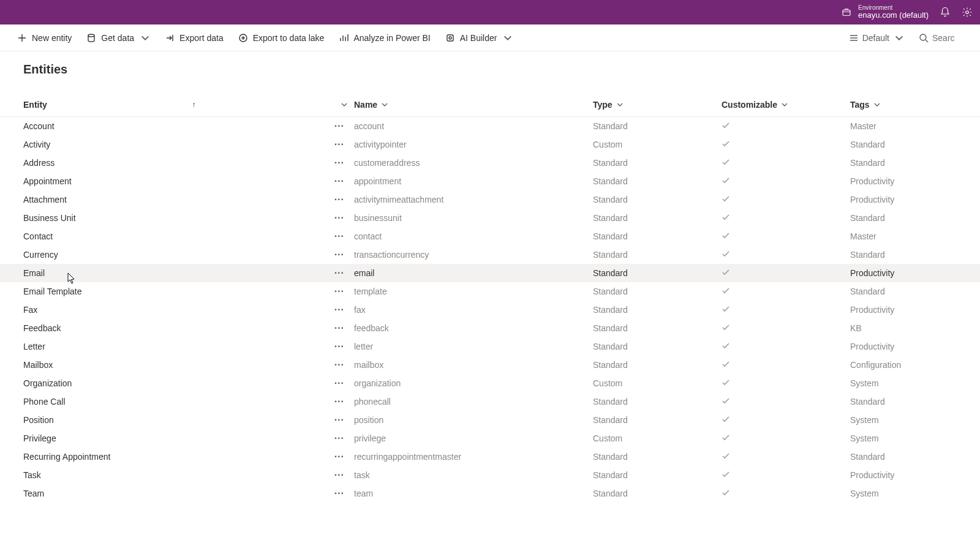  What do you see at coordinates (479, 38) in the screenshot?
I see `ai-builder-button: AI Builder` at bounding box center [479, 38].